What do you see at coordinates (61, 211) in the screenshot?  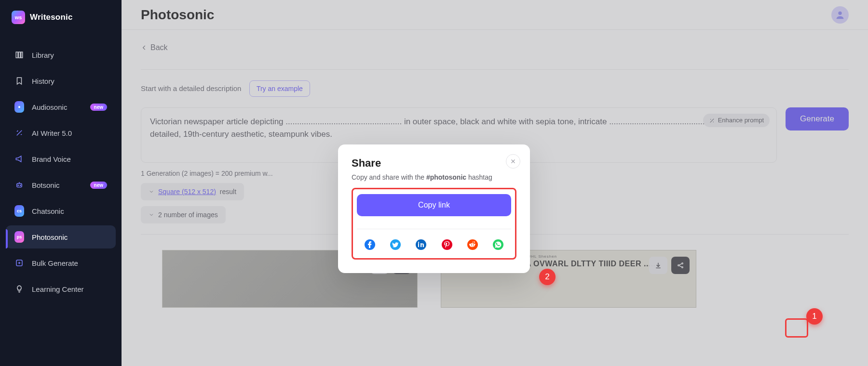 I see `sidebar-item-chatsonic: cs Chatsonic` at bounding box center [61, 211].